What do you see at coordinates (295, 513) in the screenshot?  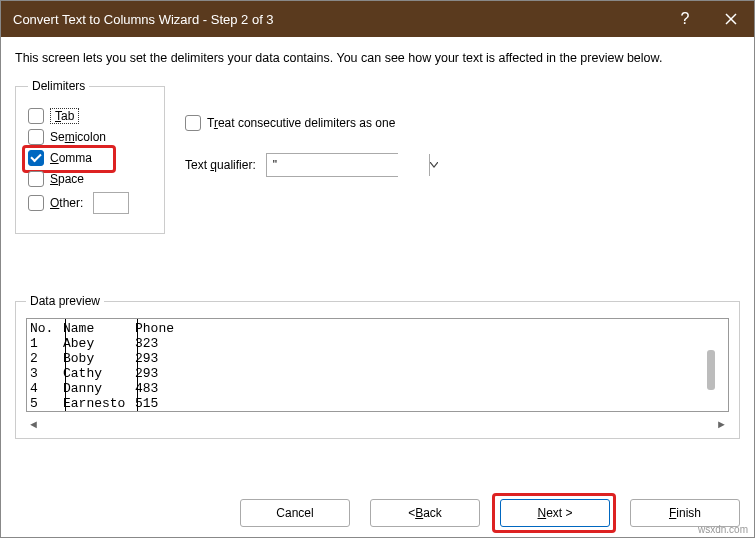 I see `cancel-button: Cancel` at bounding box center [295, 513].